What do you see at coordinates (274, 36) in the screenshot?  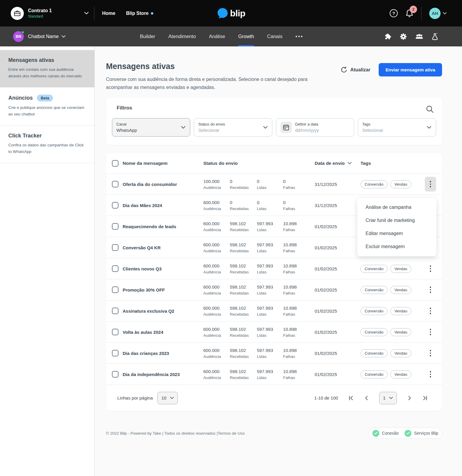 I see `tab-canais: Canais` at bounding box center [274, 36].